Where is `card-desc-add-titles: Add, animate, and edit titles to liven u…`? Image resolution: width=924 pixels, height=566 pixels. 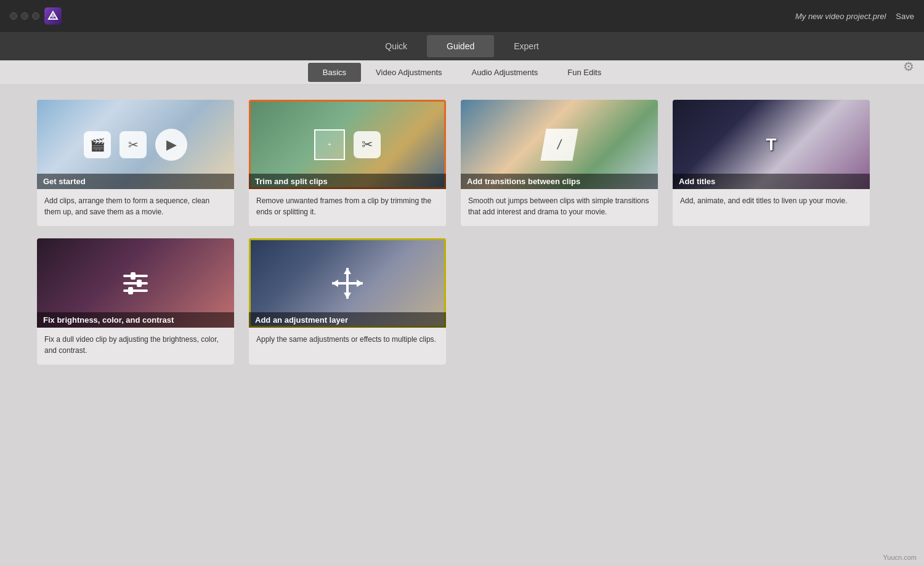 card-desc-add-titles: Add, animate, and edit titles to liven u… is located at coordinates (771, 202).